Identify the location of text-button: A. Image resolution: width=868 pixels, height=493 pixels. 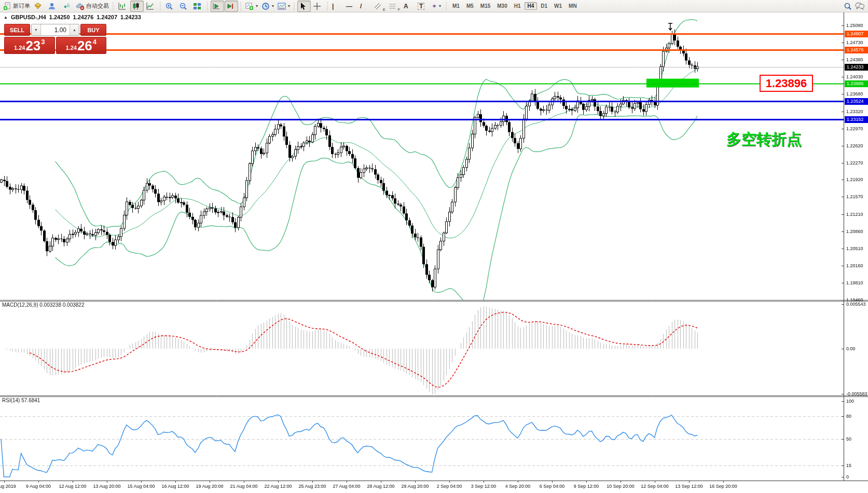
(409, 6).